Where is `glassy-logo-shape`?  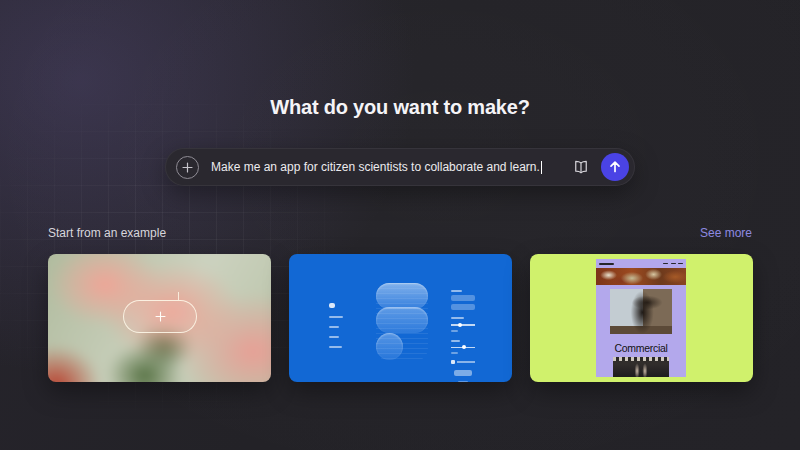 glassy-logo-shape is located at coordinates (402, 322).